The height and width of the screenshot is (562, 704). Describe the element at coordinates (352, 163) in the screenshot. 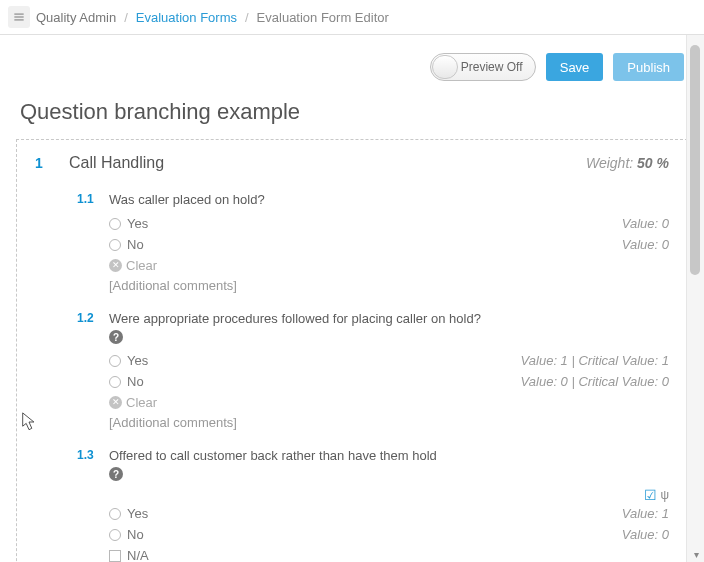

I see `section-header: 1 Call Handling Weight: 50 %` at that location.